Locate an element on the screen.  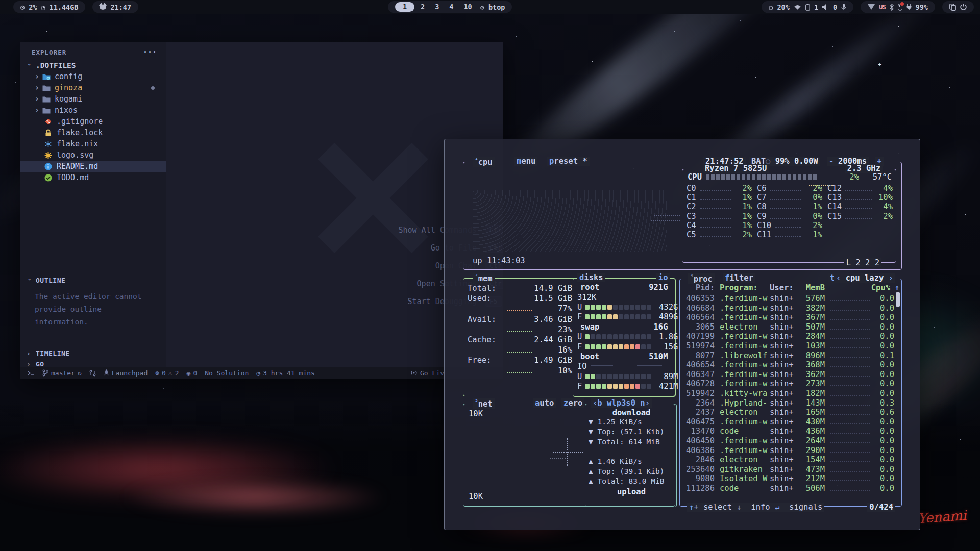
problems-item: ⊗ 0 ⚠ 2 is located at coordinates (167, 373).